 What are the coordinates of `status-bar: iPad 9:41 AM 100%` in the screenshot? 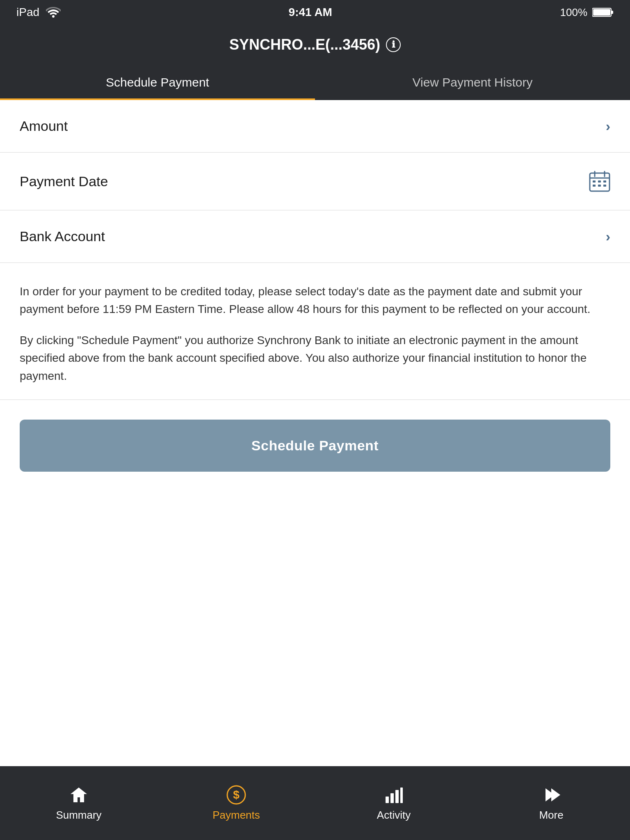 It's located at (315, 12).